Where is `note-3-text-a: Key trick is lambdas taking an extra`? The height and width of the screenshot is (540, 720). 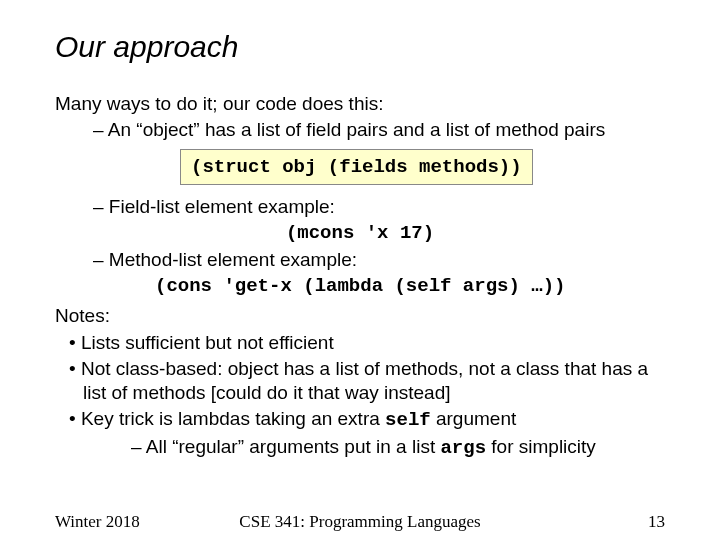 note-3-text-a: Key trick is lambdas taking an extra is located at coordinates (233, 418).